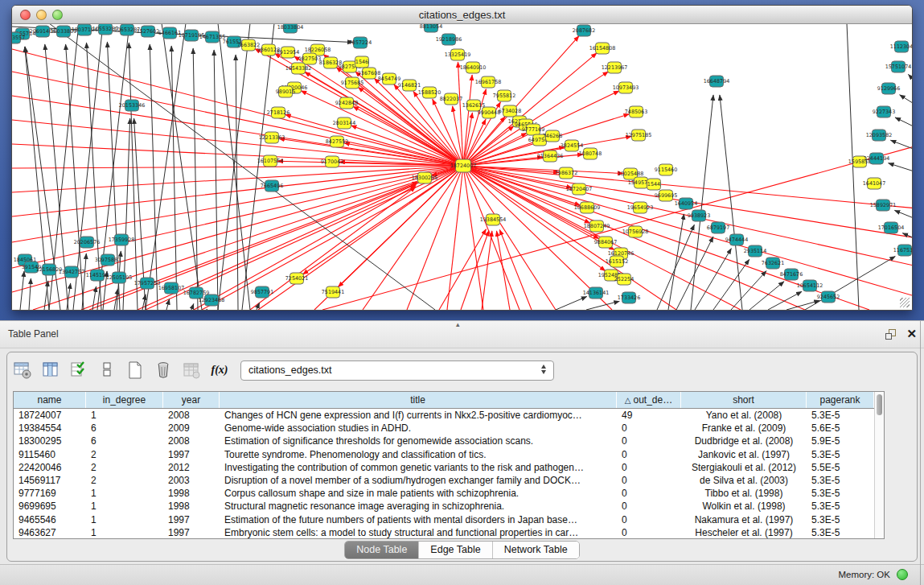 Image resolution: width=924 pixels, height=585 pixels. What do you see at coordinates (431, 28) in the screenshot?
I see `graph-node: 8813054` at bounding box center [431, 28].